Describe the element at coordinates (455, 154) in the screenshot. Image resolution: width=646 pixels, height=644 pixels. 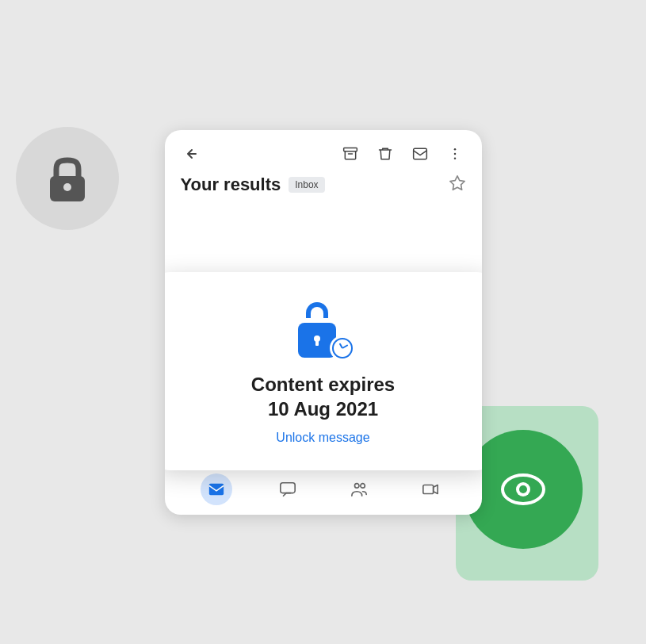
I see `more-button` at that location.